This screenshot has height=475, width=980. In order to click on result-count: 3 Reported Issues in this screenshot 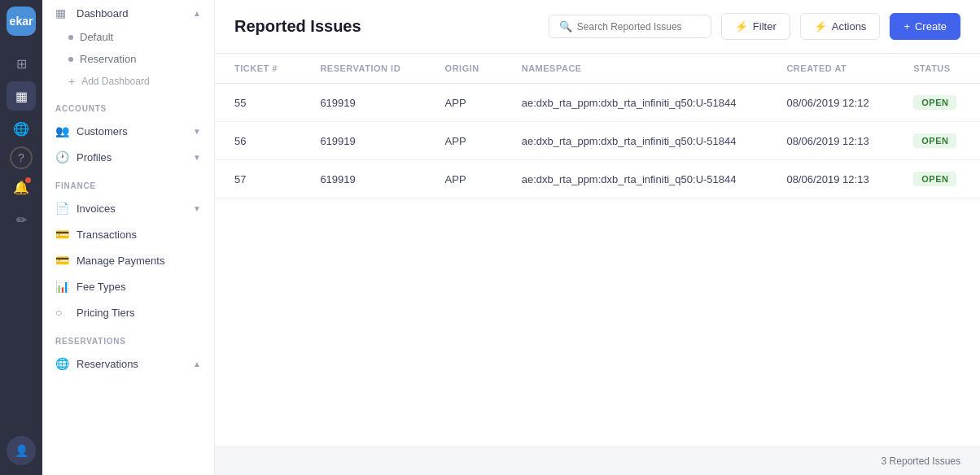, I will do `click(921, 461)`.